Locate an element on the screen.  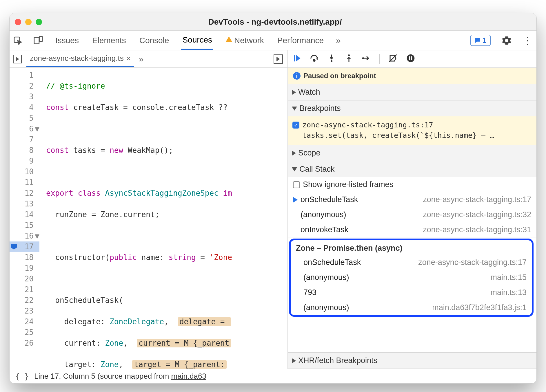
stack-frame: onInvokeTaskzone-async-stack-tagging.ts:… is located at coordinates (412, 230).